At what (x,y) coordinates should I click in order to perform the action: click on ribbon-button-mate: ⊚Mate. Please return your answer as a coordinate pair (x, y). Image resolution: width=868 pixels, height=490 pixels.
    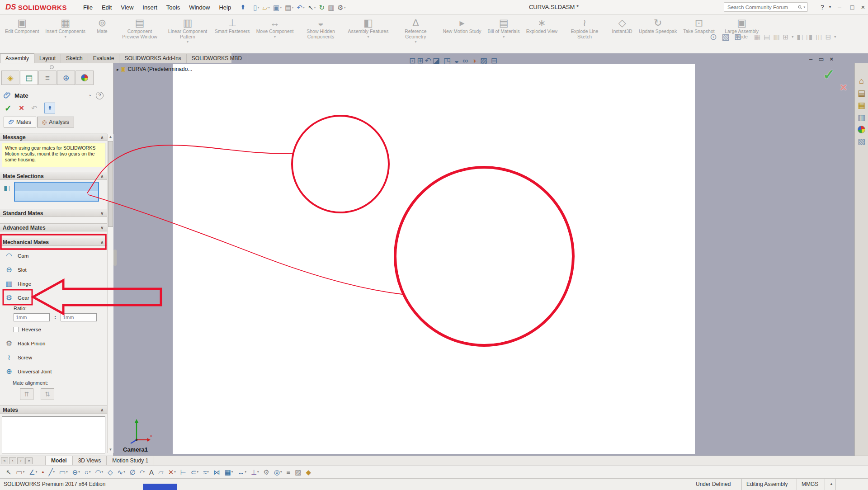
    Looking at the image, I should click on (102, 34).